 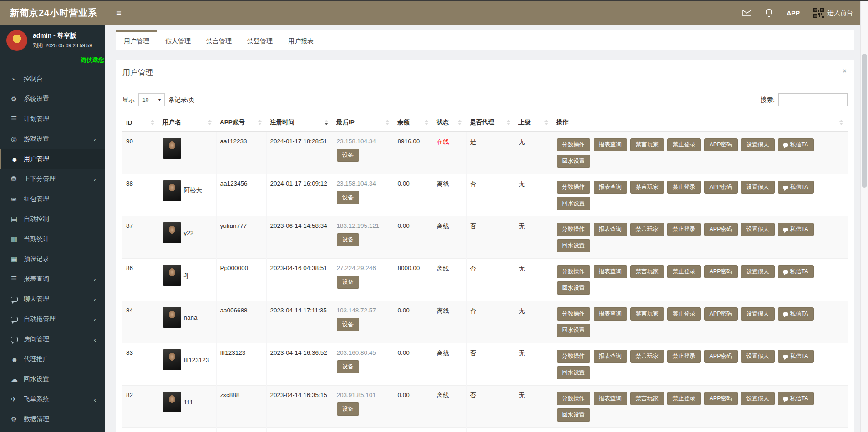 I want to click on close-icon: ×, so click(x=845, y=71).